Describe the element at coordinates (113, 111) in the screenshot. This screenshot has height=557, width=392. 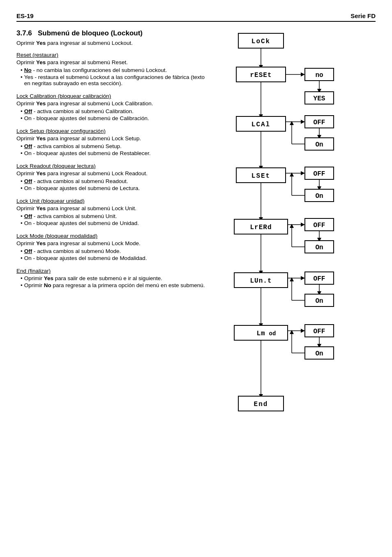
I see `list-item: Off - activa cambios al submenú Calibrat…` at that location.